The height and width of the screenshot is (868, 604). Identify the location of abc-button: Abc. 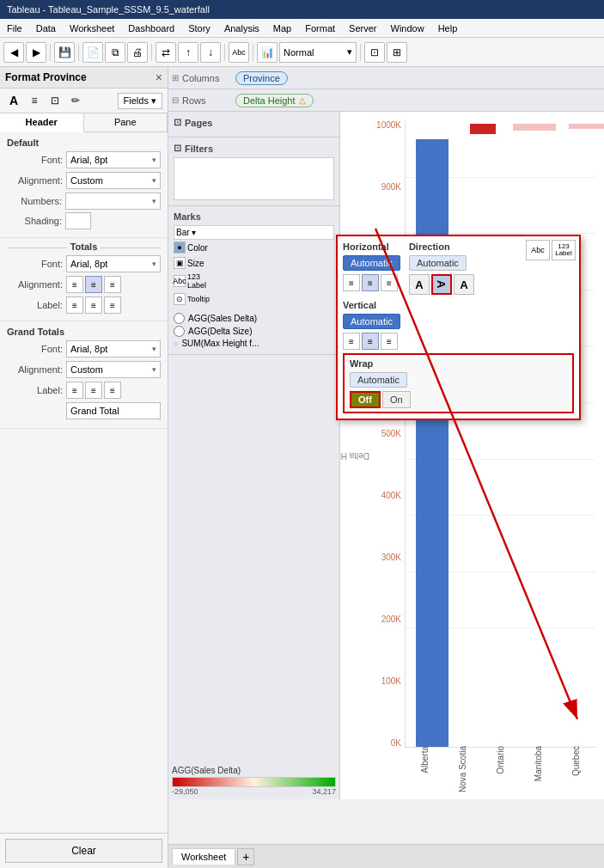
(239, 52).